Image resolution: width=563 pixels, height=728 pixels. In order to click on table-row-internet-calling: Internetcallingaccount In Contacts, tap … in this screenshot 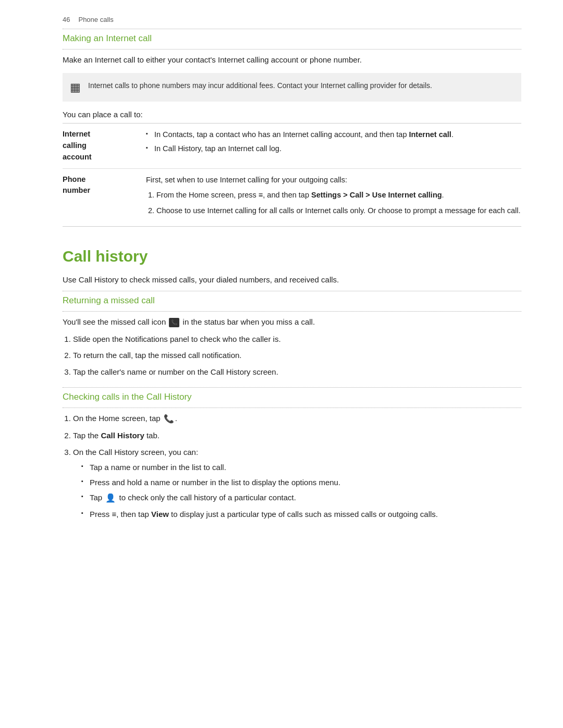, I will do `click(292, 146)`.